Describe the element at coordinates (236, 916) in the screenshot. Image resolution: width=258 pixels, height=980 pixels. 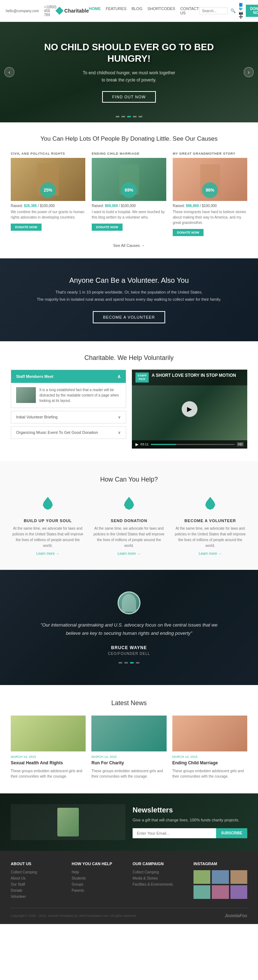
I see `footer-brand: JoomlaFox` at that location.